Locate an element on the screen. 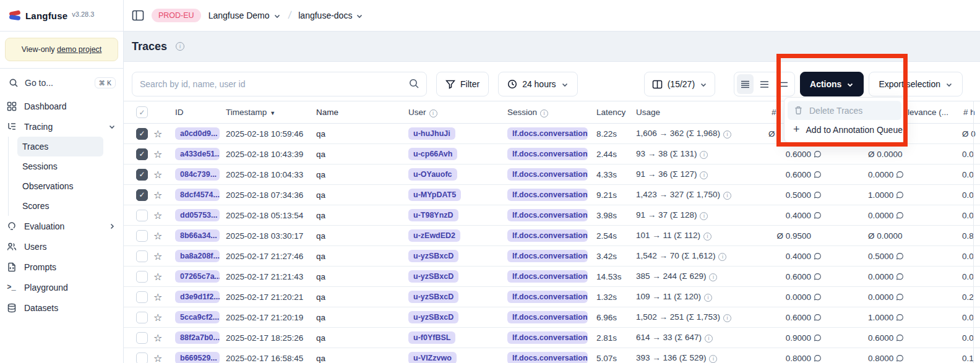 The width and height of the screenshot is (980, 363). sidebar-item-users: Users is located at coordinates (59, 246).